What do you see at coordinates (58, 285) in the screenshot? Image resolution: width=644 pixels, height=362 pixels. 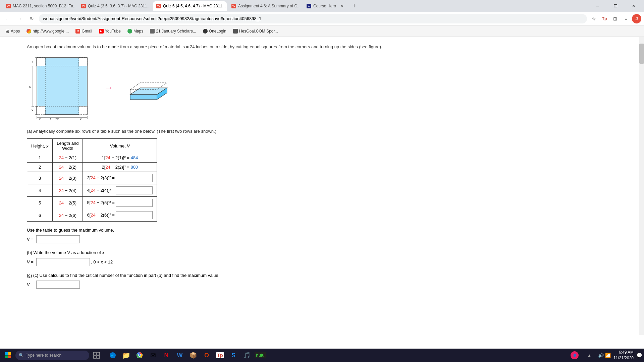 I see `input-critical-value` at bounding box center [58, 285].